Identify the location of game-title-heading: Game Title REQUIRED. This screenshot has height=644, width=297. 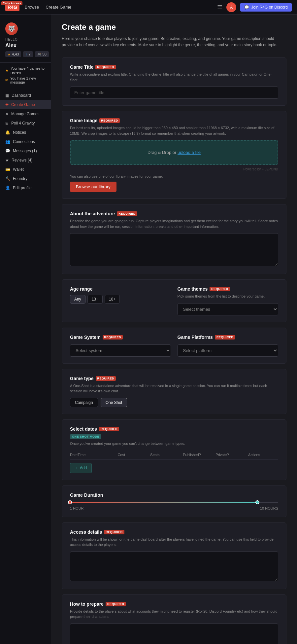
(174, 67).